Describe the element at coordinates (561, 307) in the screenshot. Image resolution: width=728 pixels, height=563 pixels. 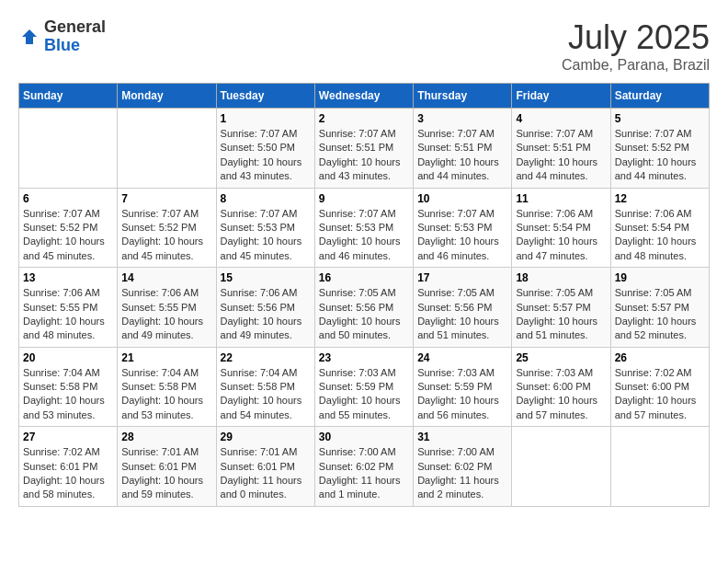
I see `calendar-day-cell: 18Sunrise: 7:05 AM Sunset: 5:57 PM Dayli…` at that location.